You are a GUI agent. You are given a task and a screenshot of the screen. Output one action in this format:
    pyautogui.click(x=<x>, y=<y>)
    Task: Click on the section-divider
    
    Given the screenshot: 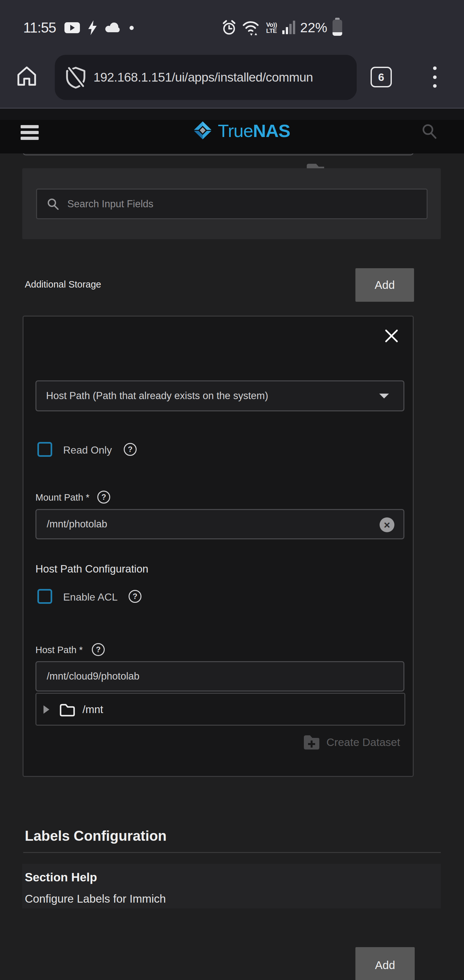 What is the action you would take?
    pyautogui.click(x=232, y=853)
    